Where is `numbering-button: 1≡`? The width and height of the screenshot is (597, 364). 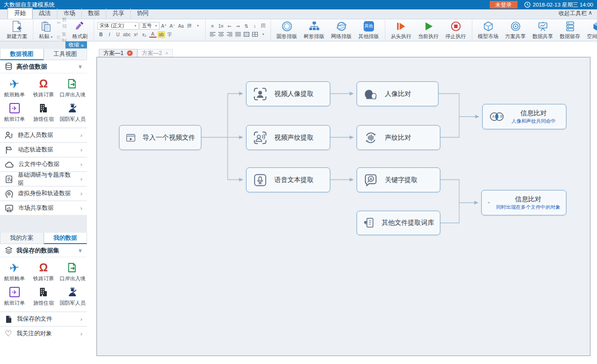
numbering-button: 1≡ is located at coordinates (221, 26).